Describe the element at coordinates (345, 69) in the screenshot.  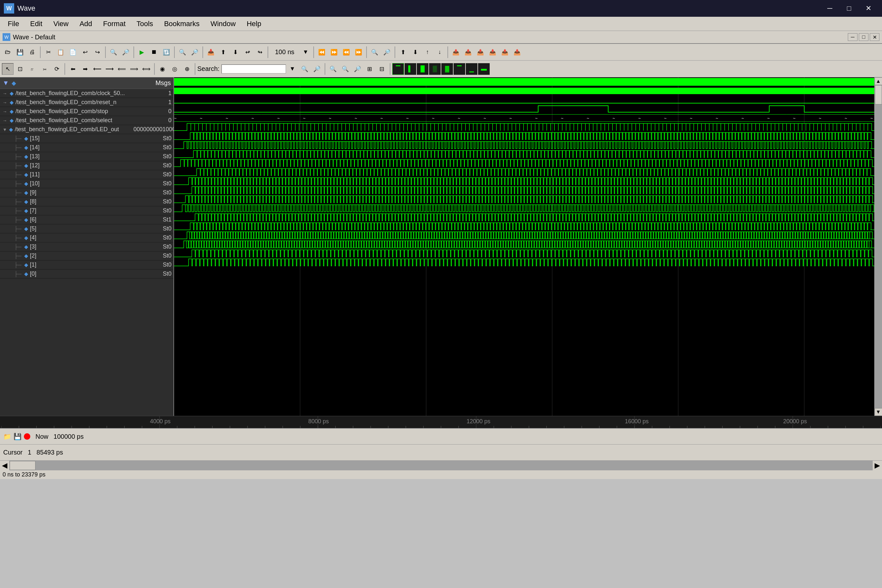
I see `zoom-in2-button: 🔍` at that location.